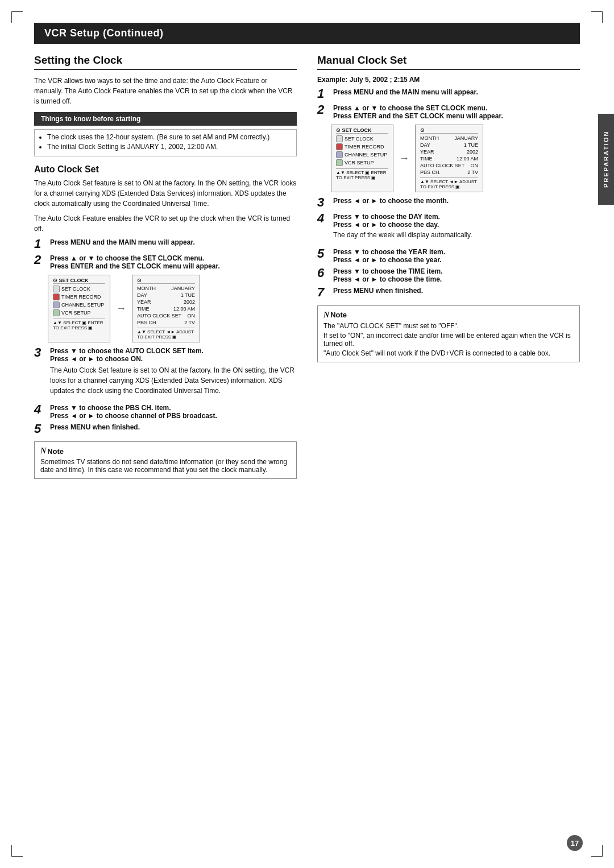  What do you see at coordinates (165, 466) in the screenshot?
I see `left-note-text: Sometimes TV stations do not send date/t…` at bounding box center [165, 466].